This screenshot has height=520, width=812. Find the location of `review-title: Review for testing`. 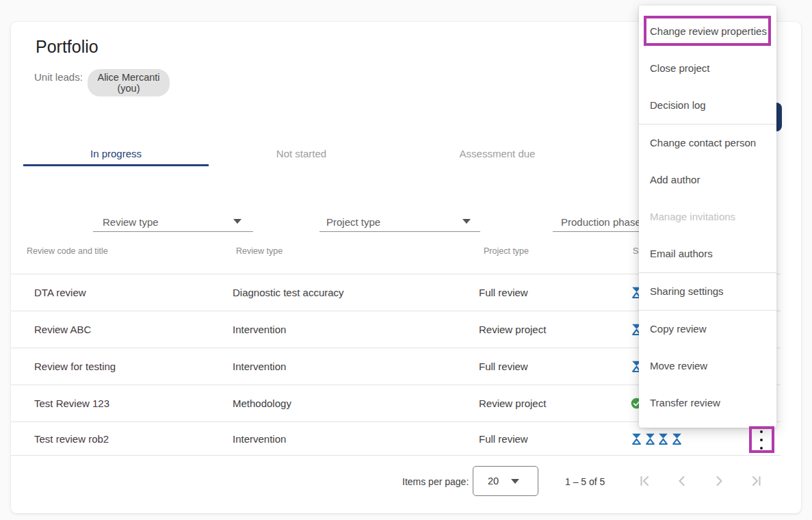

review-title: Review for testing is located at coordinates (130, 367).